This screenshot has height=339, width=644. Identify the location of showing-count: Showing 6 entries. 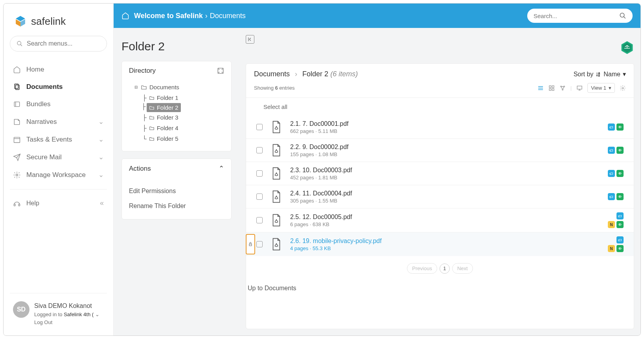
(274, 88).